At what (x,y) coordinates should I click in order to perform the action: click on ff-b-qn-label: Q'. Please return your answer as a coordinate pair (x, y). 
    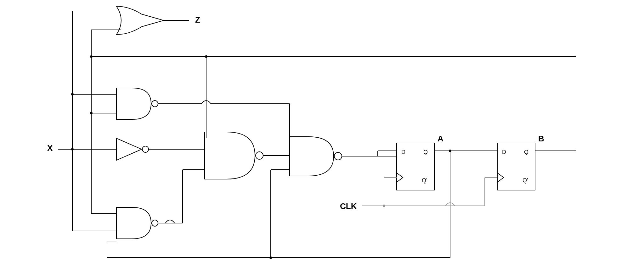
    Looking at the image, I should click on (525, 180).